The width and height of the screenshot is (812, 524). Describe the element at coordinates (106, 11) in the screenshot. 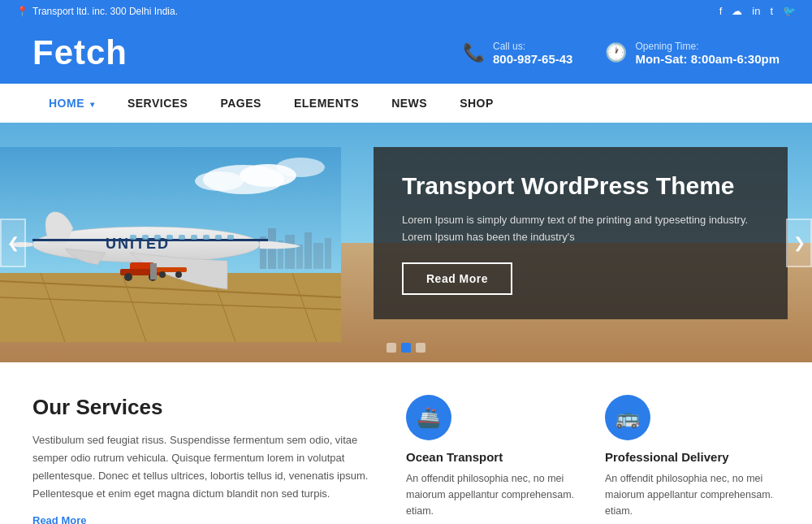

I see `address-text: Transport ltd. inc. 300 Delhi India.` at that location.